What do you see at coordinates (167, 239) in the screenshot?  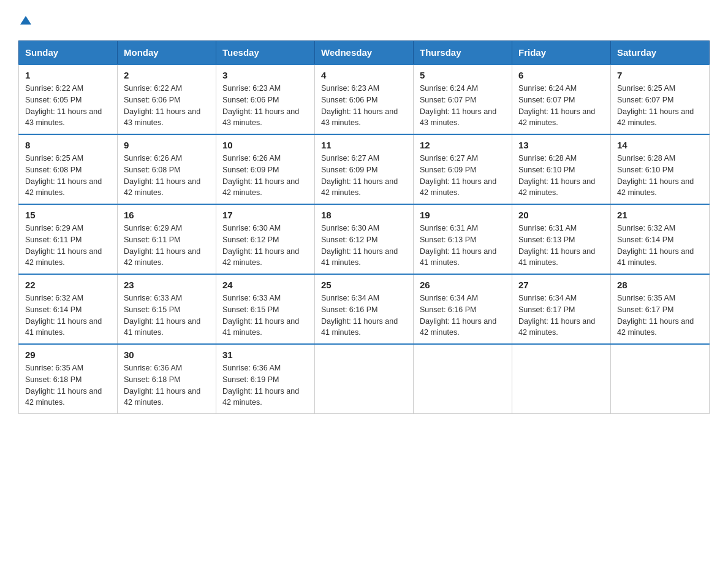 I see `calendar-cell: 16 Sunrise: 6:29 AM Sunset: 6:11 PM Dayl…` at bounding box center [167, 239].